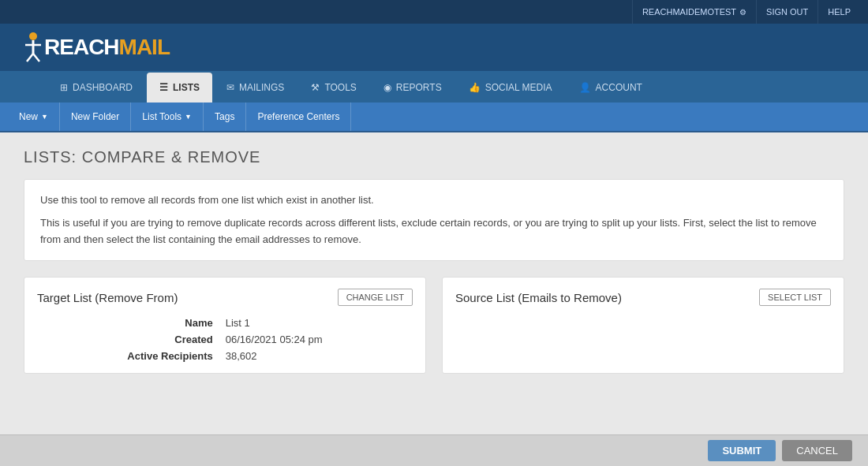 This screenshot has height=466, width=868. I want to click on top-bar: REACHMAIDEMOTEST ⚙ SIGN OUT HELP, so click(434, 12).